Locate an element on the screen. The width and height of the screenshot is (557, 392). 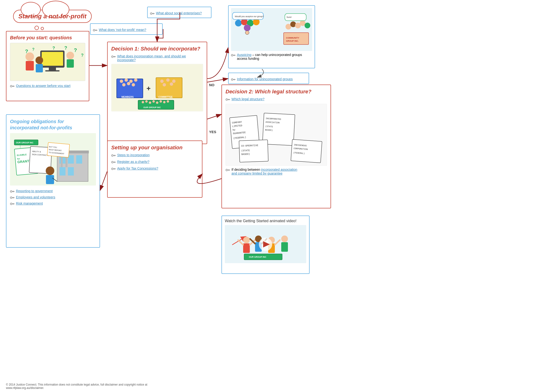
reporting-link-container: Reporting to government is located at coordinates (53, 191).